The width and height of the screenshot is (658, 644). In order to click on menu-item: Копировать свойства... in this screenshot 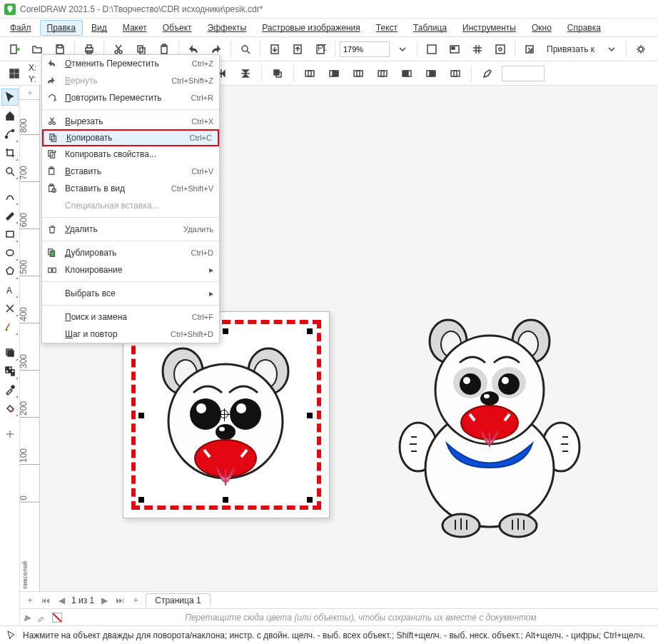, I will do `click(131, 154)`.